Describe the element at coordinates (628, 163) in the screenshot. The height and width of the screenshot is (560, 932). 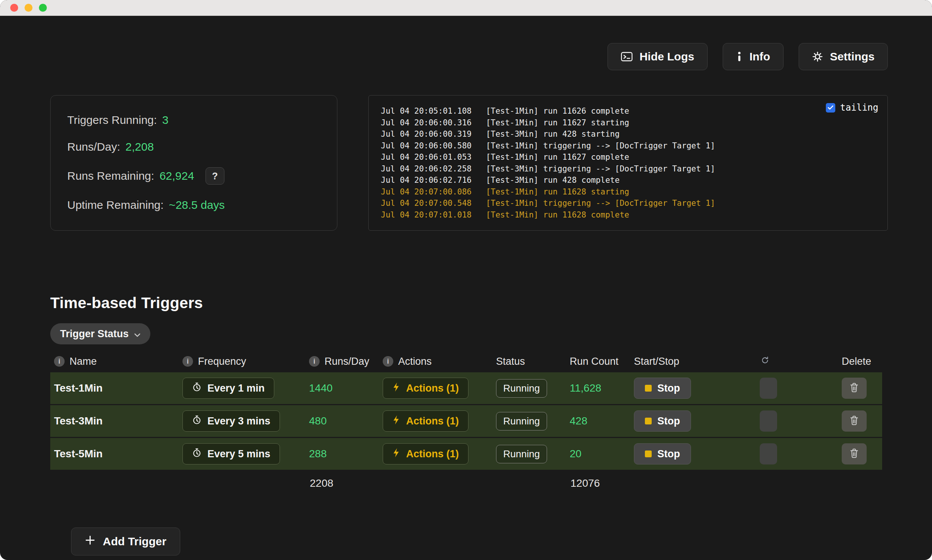
I see `log-output: Jul 04 20:05:01.108 [Test-1Min] run 1162…` at that location.